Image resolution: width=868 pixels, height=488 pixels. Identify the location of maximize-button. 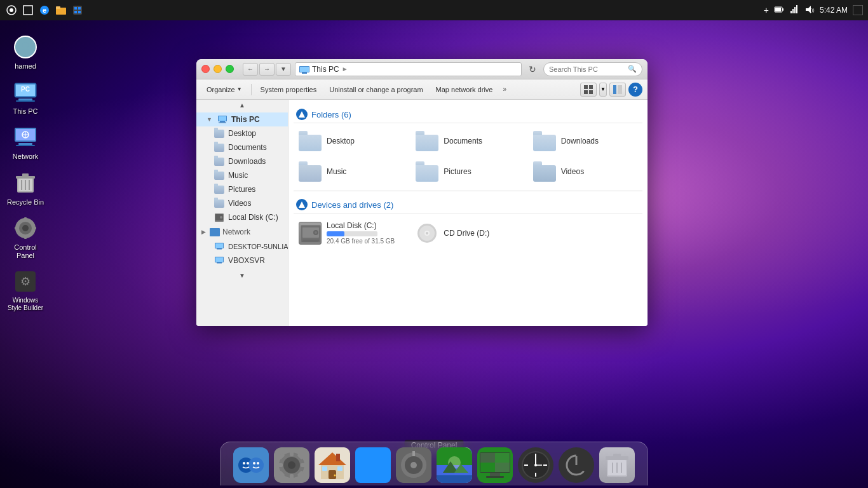
(230, 69).